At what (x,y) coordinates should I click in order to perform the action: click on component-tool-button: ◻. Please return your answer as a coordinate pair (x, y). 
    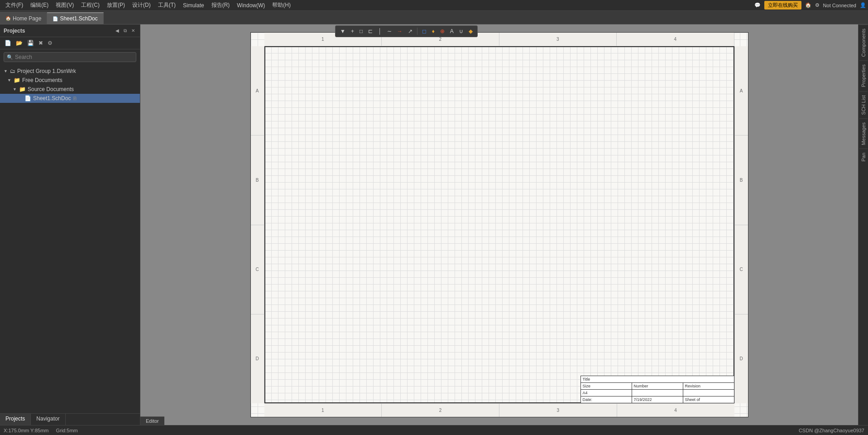
    Looking at the image, I should click on (424, 31).